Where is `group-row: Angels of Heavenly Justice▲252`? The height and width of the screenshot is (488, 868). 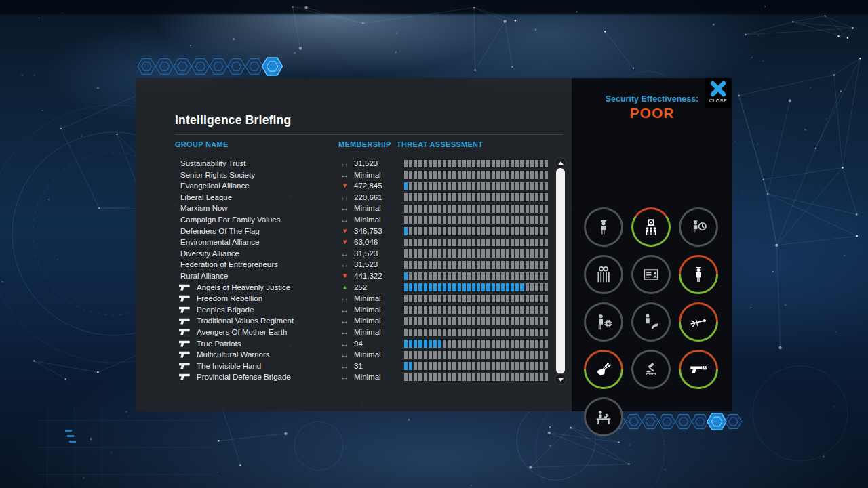 group-row: Angels of Heavenly Justice▲252 is located at coordinates (354, 287).